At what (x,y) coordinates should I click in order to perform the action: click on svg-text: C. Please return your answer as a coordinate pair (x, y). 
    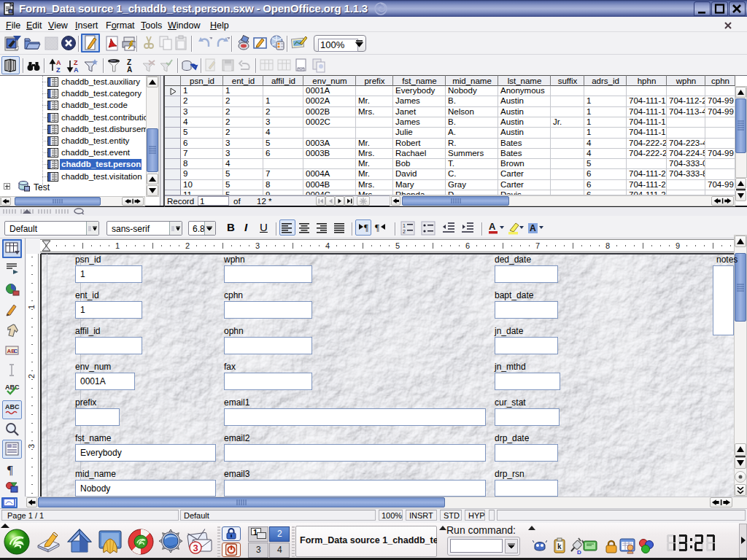
    Looking at the image, I should click on (16, 351).